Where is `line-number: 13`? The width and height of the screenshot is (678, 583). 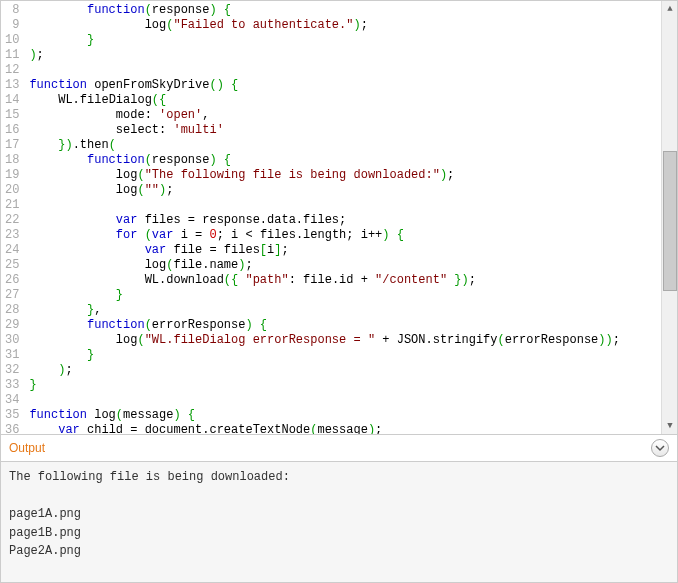 line-number: 13 is located at coordinates (12, 86).